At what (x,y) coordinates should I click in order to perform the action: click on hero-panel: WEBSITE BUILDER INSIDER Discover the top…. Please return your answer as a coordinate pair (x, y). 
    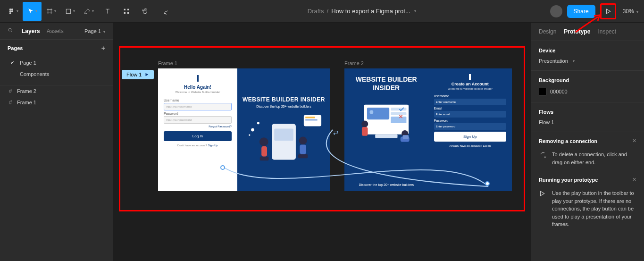
    Looking at the image, I should click on (284, 130).